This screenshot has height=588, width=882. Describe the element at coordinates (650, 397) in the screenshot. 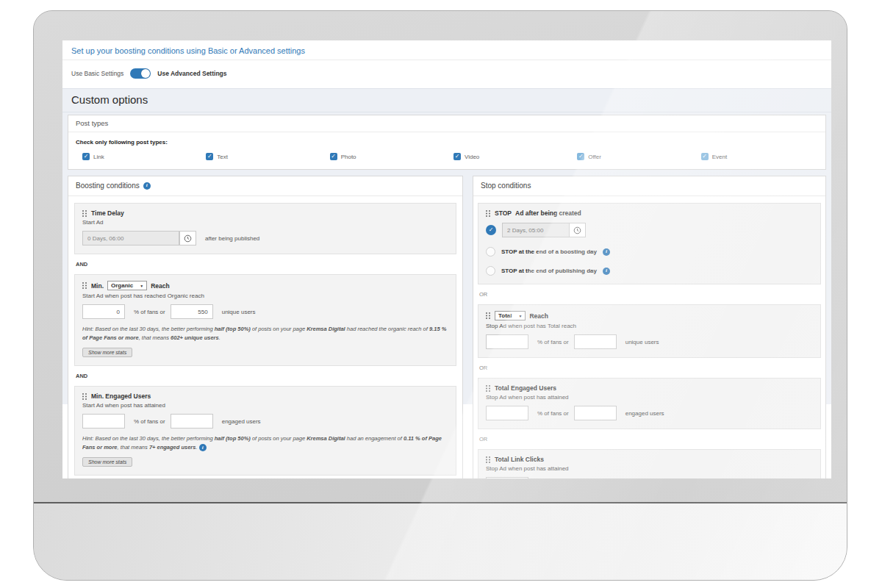

I see `total-engaged-subtitle: Stop Ad when post has attained` at that location.